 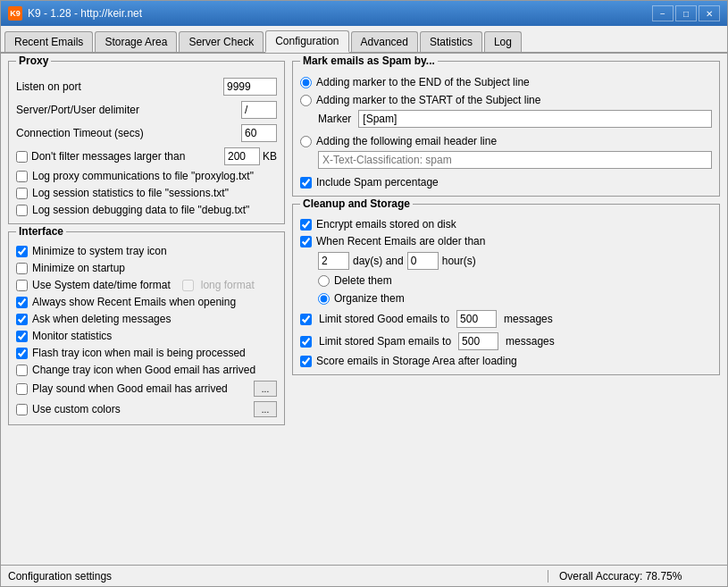 I want to click on play-sound-browse-button: ..., so click(x=265, y=389).